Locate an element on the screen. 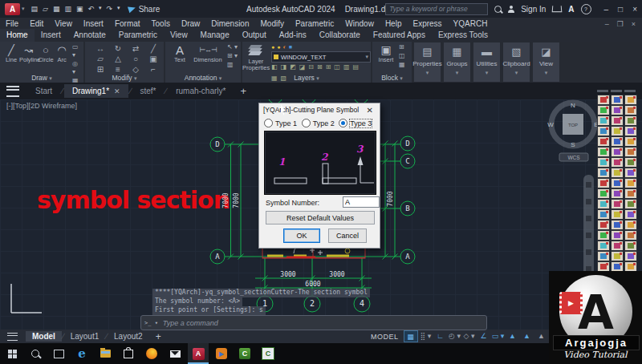  ribbon-tab-annotate: Annotate is located at coordinates (90, 35).